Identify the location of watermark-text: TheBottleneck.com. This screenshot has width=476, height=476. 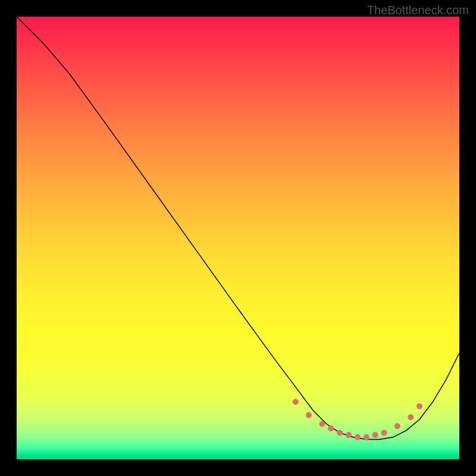
(418, 11).